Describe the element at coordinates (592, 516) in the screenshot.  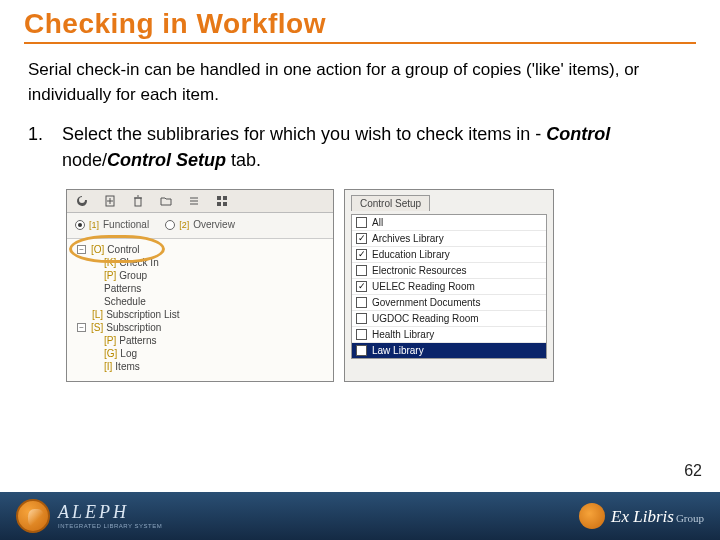
I see `exlibris-logo-icon` at that location.